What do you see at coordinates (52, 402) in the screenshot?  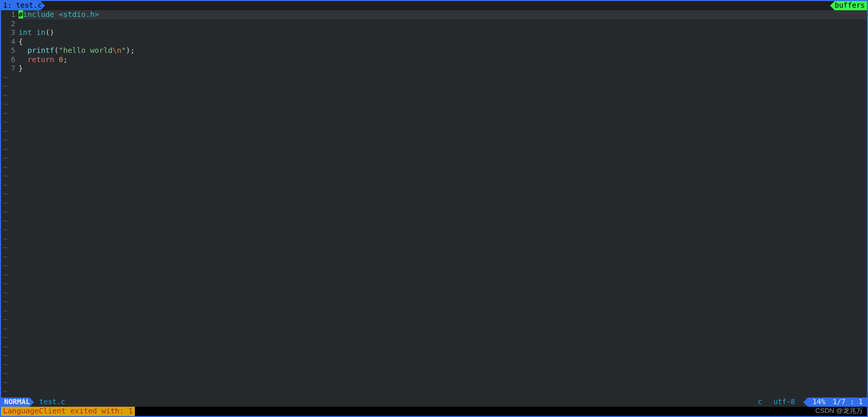 I see `status-filename: test.c` at bounding box center [52, 402].